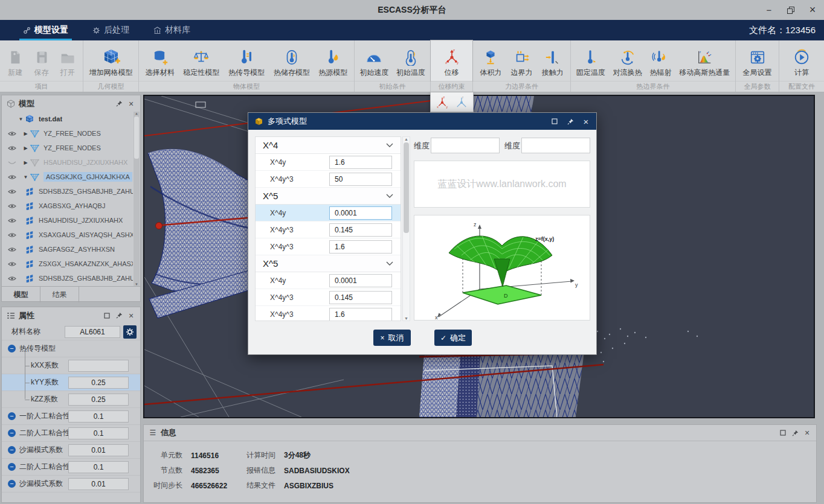  Describe the element at coordinates (130, 332) in the screenshot. I see `material-settings-button` at that location.